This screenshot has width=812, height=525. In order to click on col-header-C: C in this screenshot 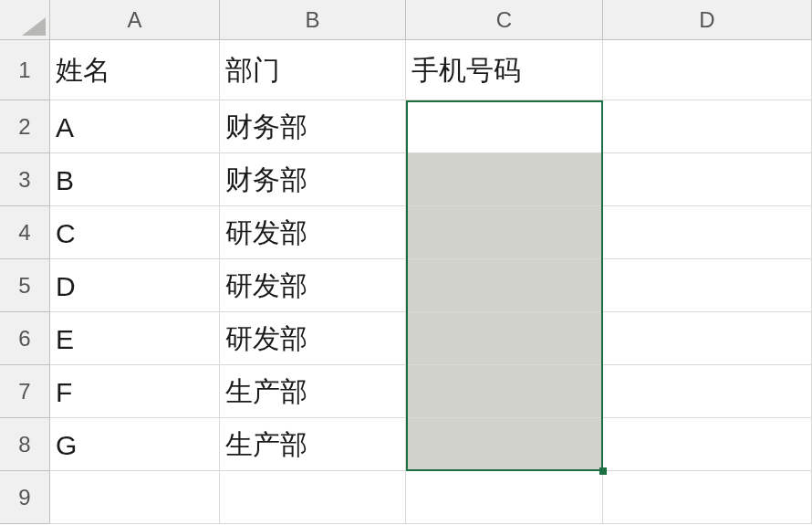, I will do `click(505, 20)`.